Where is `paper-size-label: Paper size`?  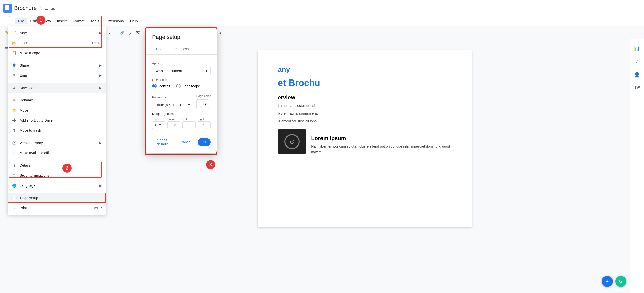 paper-size-label: Paper size is located at coordinates (173, 97).